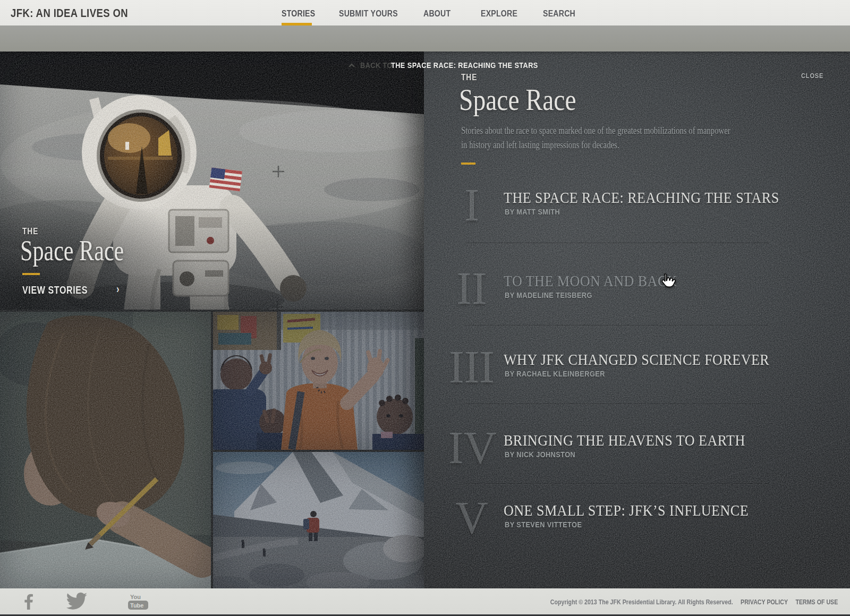 The height and width of the screenshot is (616, 850). Describe the element at coordinates (591, 281) in the screenshot. I see `story-title: TO THE MOON AND BACK` at that location.